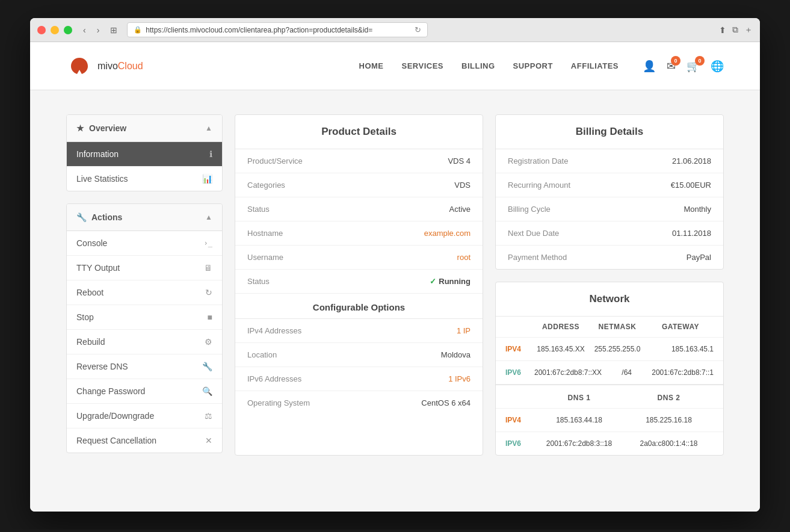 This screenshot has width=790, height=532. What do you see at coordinates (114, 30) in the screenshot?
I see `grid-button: ⊞` at bounding box center [114, 30].